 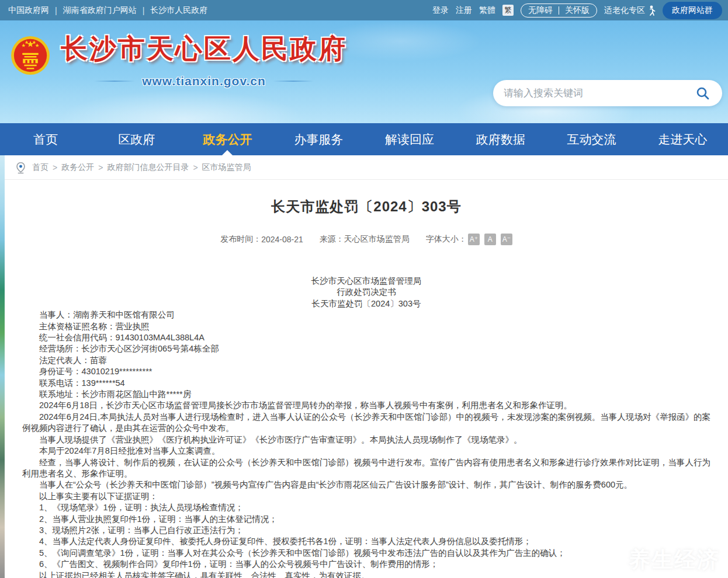 I want to click on nav-item: 政府数据, so click(x=501, y=139).